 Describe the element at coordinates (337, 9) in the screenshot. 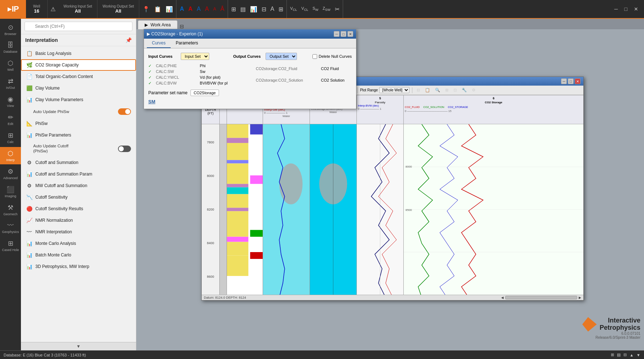

I see `scissor-icon: ✂` at that location.